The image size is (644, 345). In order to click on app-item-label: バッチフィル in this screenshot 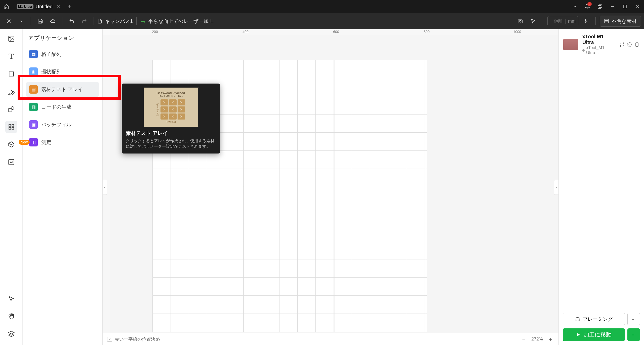, I will do `click(56, 125)`.